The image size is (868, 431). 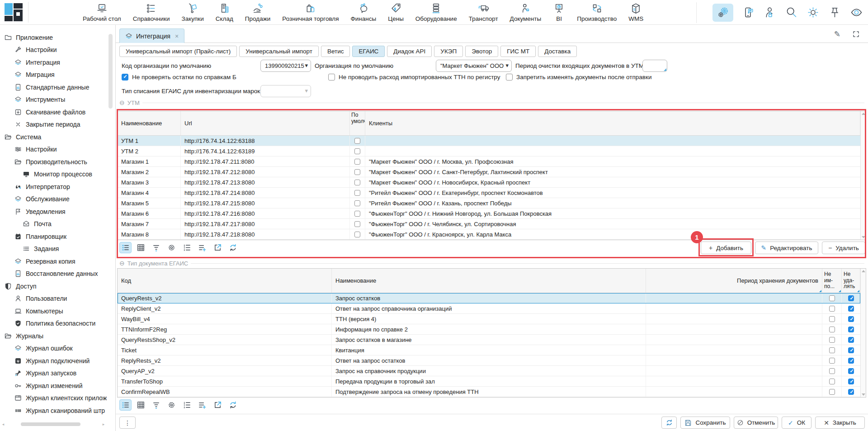 What do you see at coordinates (489, 162) in the screenshot?
I see `table-row: Магазин 1 http://192.178.47.211:8080 "Ма…` at bounding box center [489, 162].